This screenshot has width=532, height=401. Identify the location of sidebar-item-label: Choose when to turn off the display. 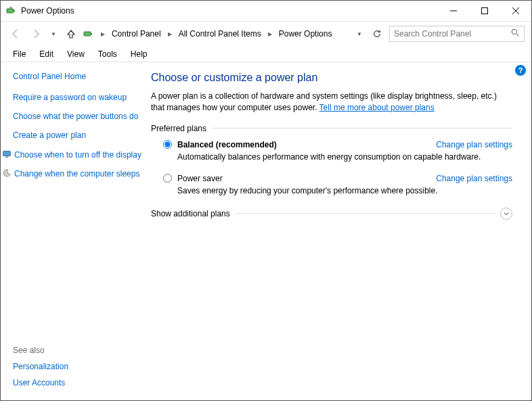
(78, 155).